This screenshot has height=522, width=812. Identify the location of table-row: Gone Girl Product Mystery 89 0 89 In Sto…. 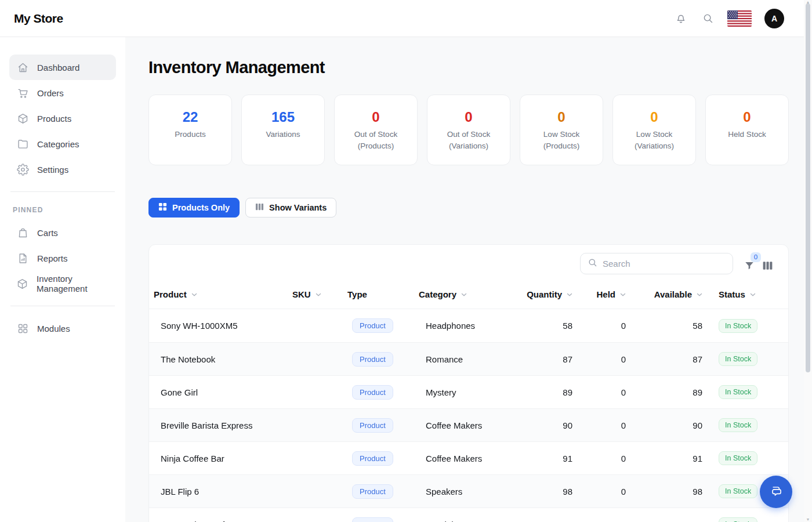
(469, 392).